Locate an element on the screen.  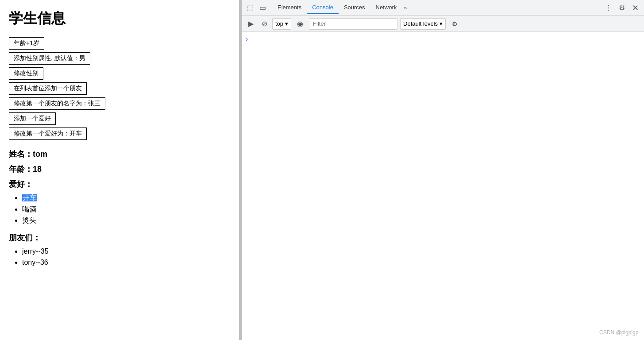
student-friends-section: 朋友们： jerry--35 tony--36 is located at coordinates (120, 251).